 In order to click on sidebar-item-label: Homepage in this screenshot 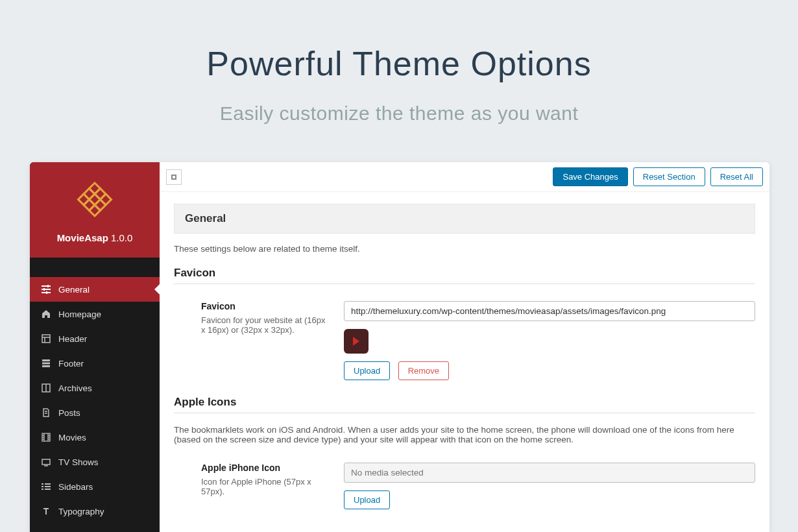, I will do `click(80, 314)`.